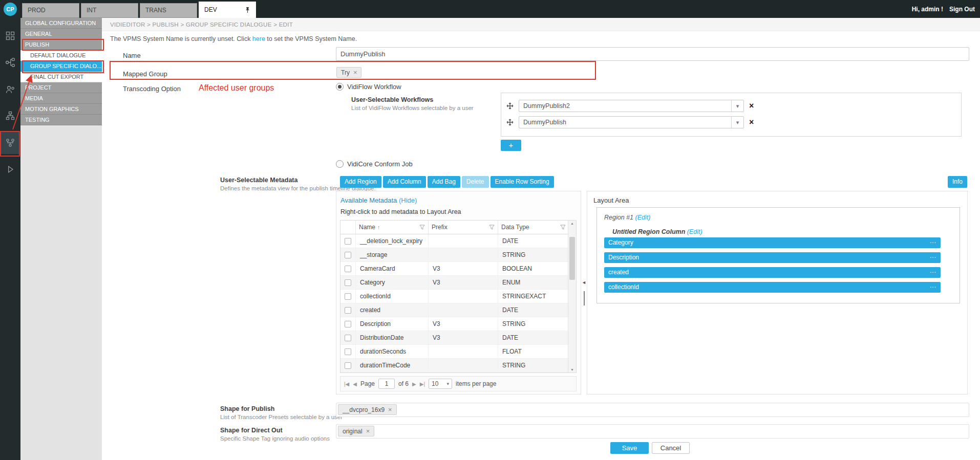  I want to click on shape-publish-tag: __dvcpro_16x9×, so click(368, 409).